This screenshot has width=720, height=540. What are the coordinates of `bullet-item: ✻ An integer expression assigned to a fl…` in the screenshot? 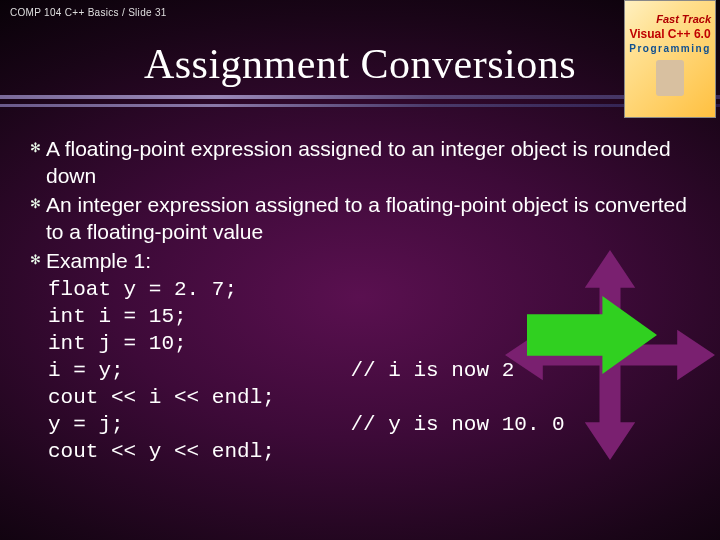 It's located at (364, 218).